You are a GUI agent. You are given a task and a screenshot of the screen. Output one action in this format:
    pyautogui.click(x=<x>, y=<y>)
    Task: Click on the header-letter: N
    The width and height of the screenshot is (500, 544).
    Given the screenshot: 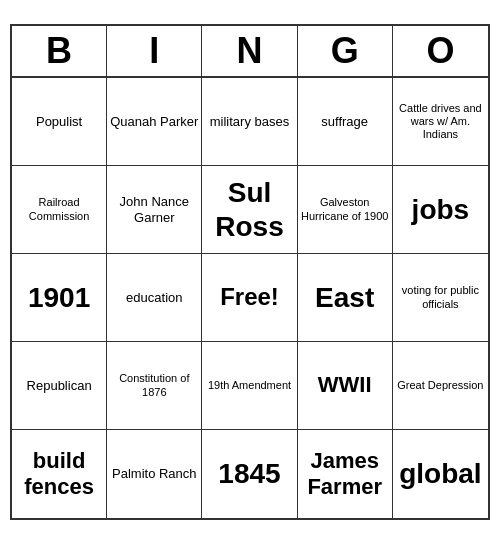 What is the action you would take?
    pyautogui.click(x=250, y=51)
    